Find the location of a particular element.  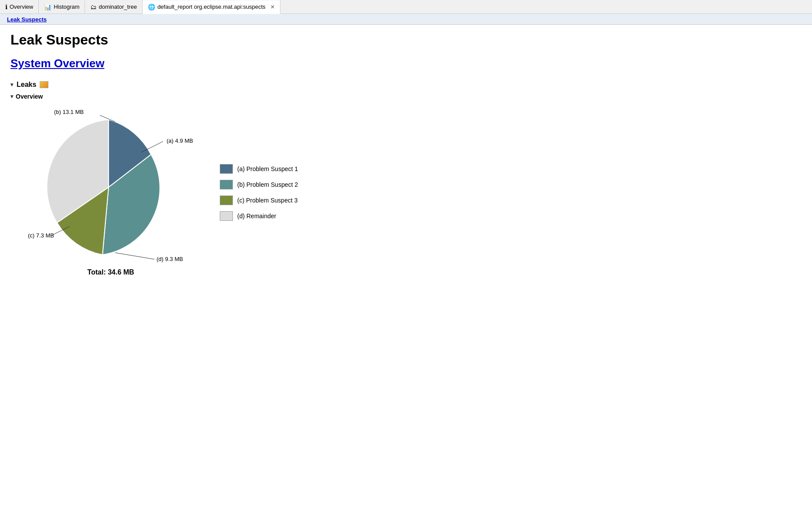

pie-chart: (a) 4.9 MB (b) 13.1 MB (c) 7.3 MB (d) 9.… is located at coordinates (111, 187).